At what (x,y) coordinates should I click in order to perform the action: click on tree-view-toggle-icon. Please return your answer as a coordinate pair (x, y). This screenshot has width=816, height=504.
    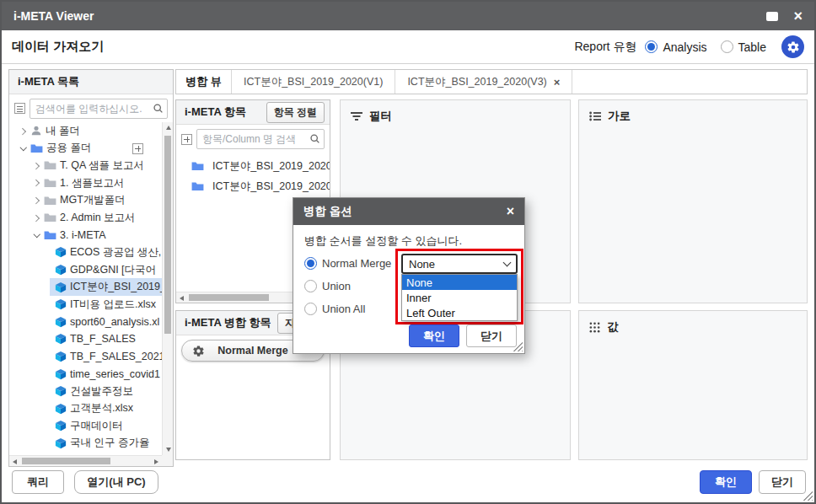
    Looking at the image, I should click on (20, 108).